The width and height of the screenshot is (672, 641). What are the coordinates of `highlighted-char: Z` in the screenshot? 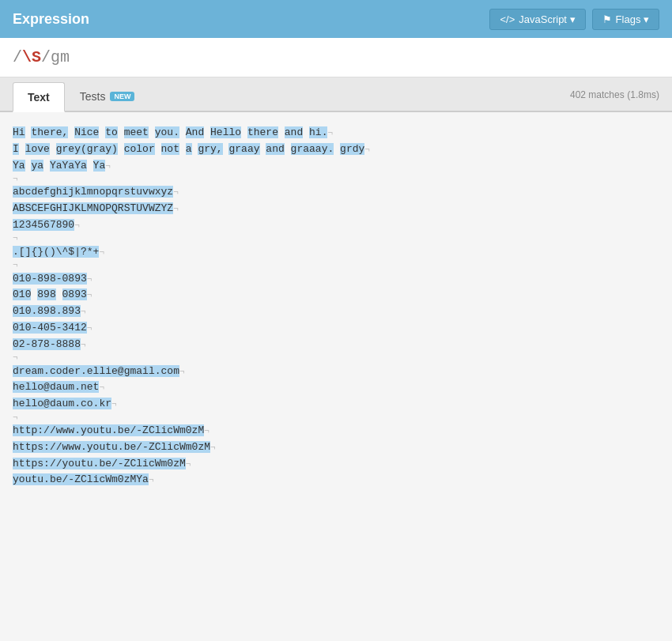 It's located at (152, 447).